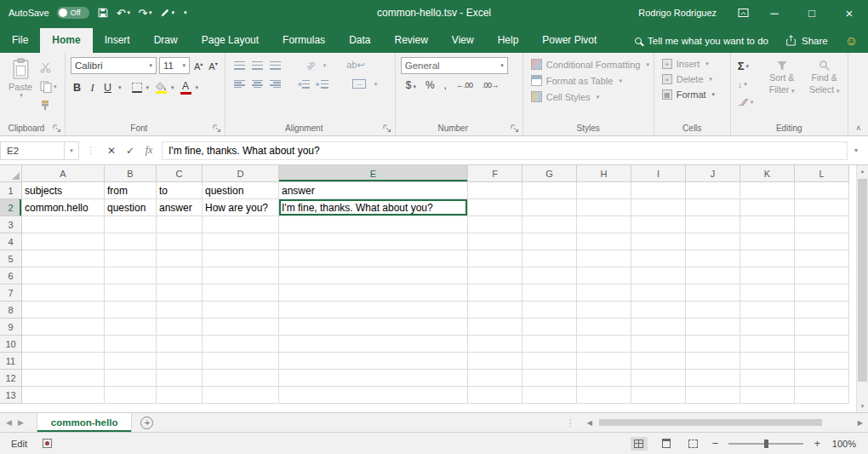 This screenshot has height=454, width=868. I want to click on cell-B4, so click(131, 242).